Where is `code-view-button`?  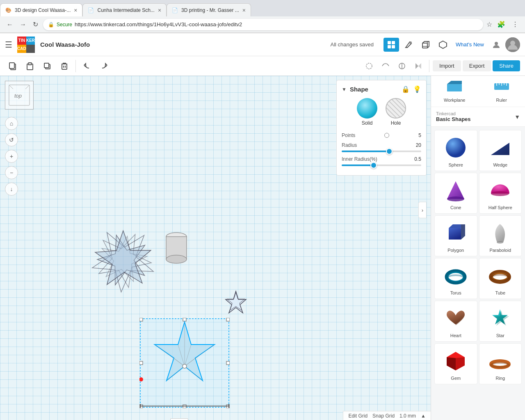
code-view-button is located at coordinates (443, 45).